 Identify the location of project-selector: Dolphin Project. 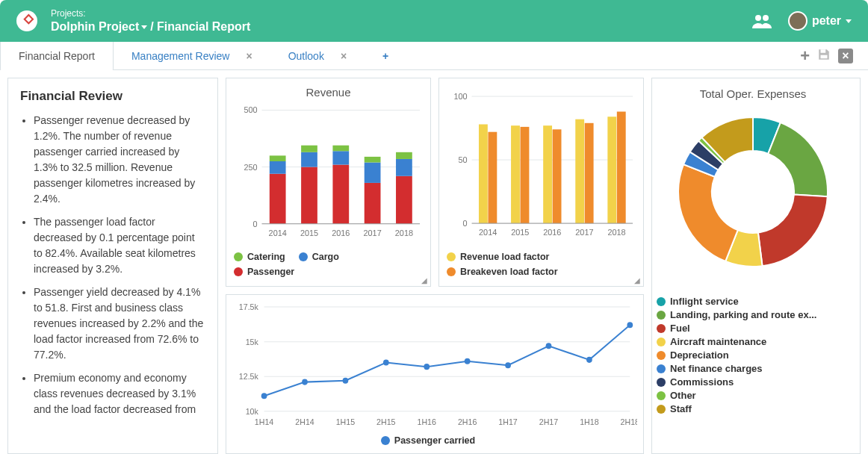
(95, 27).